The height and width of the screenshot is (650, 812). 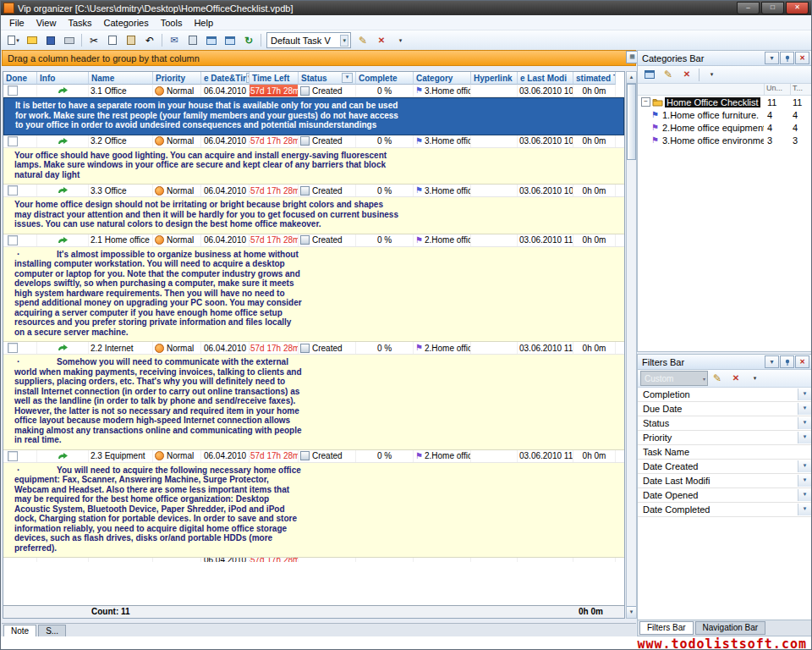 What do you see at coordinates (797, 8) in the screenshot?
I see `close-button: ✕` at bounding box center [797, 8].